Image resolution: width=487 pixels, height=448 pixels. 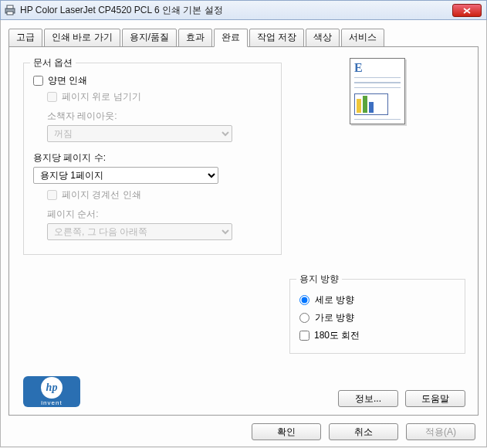 I want to click on page-order-label: 페이지 순서:, so click(x=161, y=215).